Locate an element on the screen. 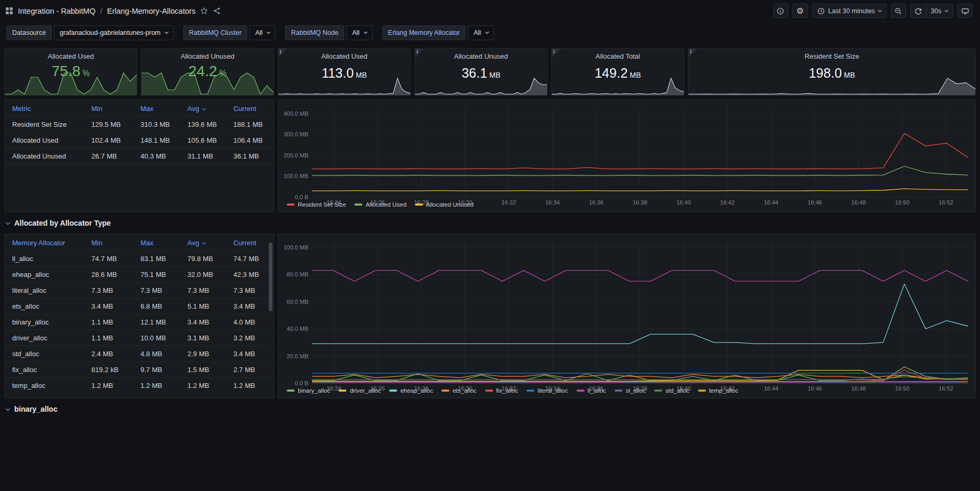  breadcrumb-page: Erlang-Memory-Allocators is located at coordinates (152, 11).